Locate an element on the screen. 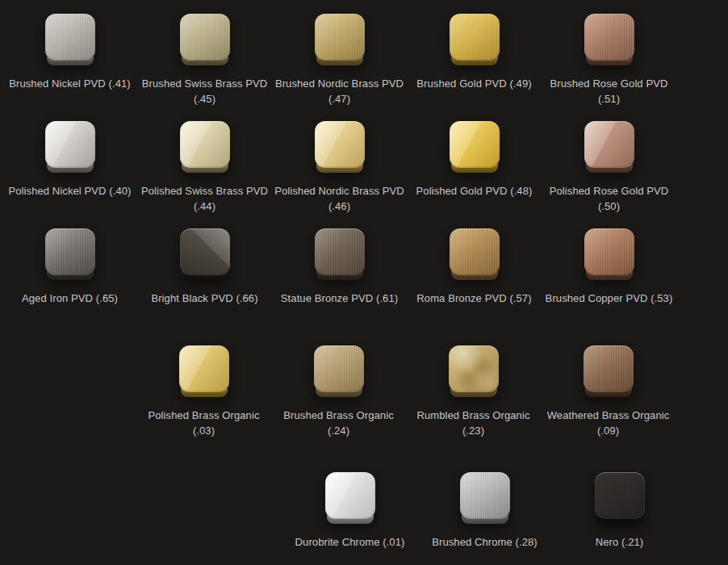 The width and height of the screenshot is (728, 565). swatch-label: Brushed Nickel PVD (.41) is located at coordinates (69, 84).